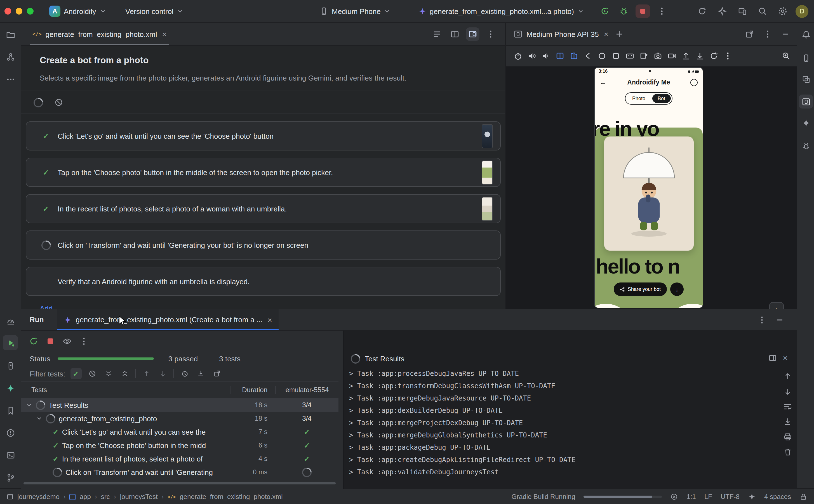  What do you see at coordinates (543, 497) in the screenshot?
I see `gradle-build-label: Gradle Build Running` at bounding box center [543, 497].